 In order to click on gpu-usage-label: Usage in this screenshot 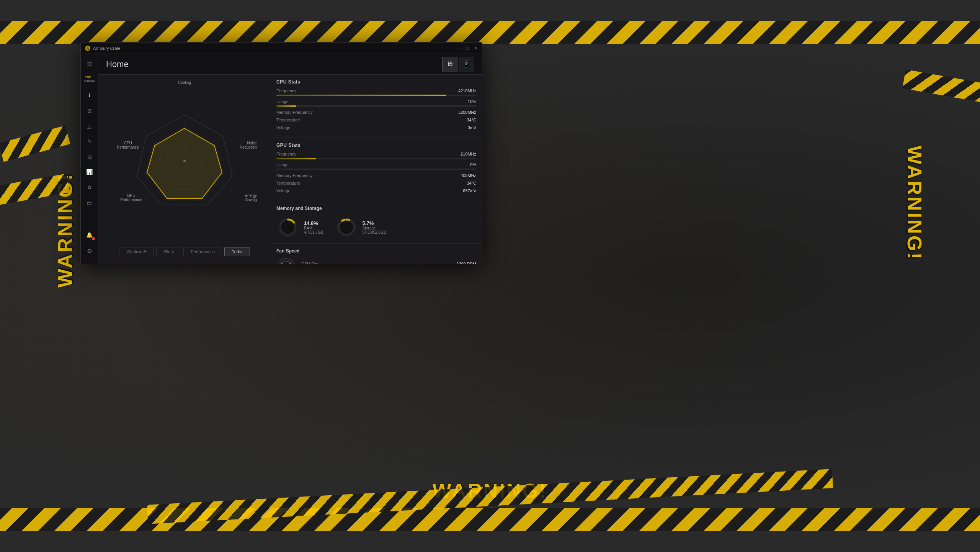, I will do `click(301, 165)`.